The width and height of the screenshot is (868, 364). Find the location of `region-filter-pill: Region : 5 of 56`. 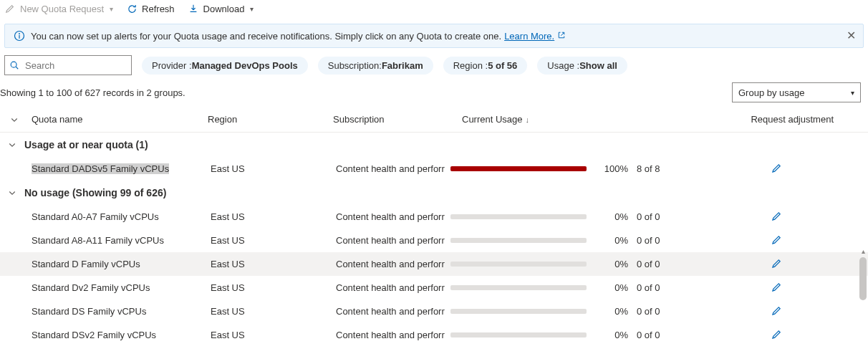

region-filter-pill: Region : 5 of 56 is located at coordinates (486, 66).